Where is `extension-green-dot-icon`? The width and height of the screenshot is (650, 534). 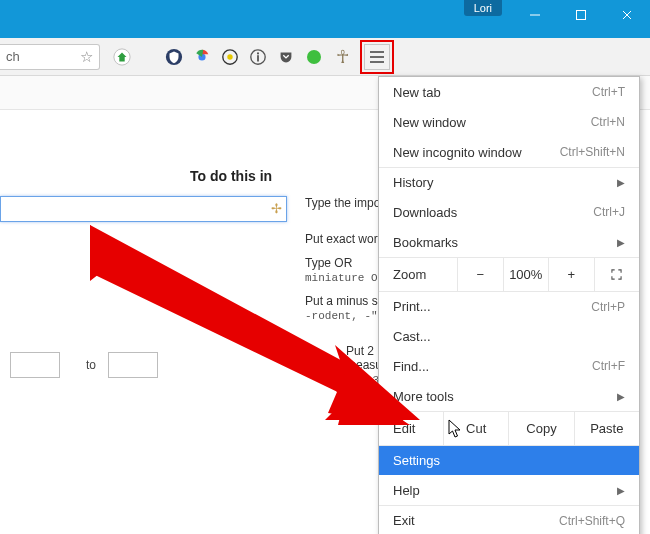
extension-green-dot-icon is located at coordinates (314, 57).